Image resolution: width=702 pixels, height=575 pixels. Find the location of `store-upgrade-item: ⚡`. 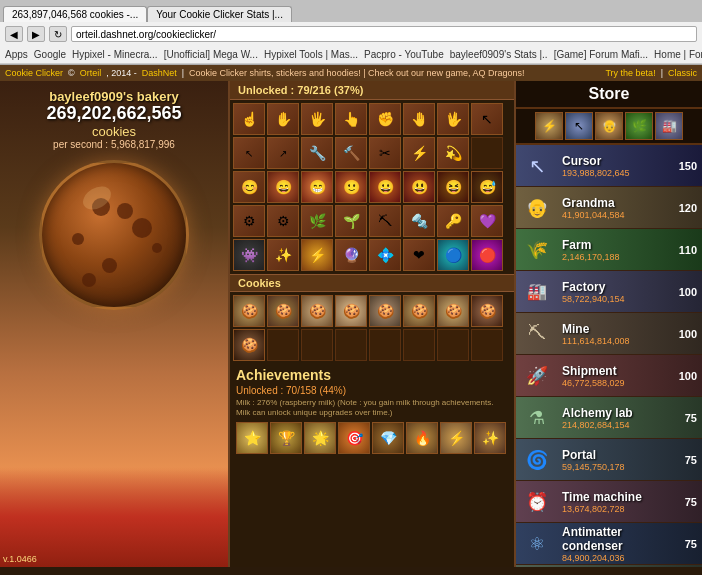

store-upgrade-item: ⚡ is located at coordinates (549, 126).